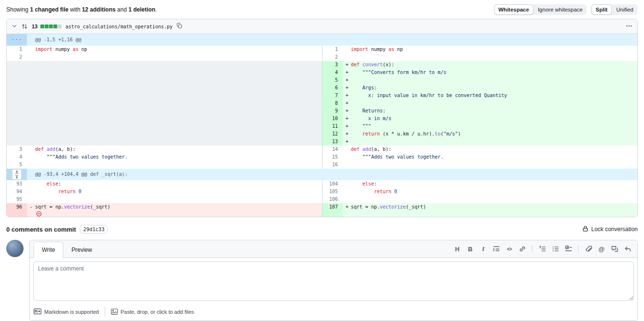 This screenshot has width=644, height=321. Describe the element at coordinates (480, 103) in the screenshot. I see `diff-cell: 8+` at that location.